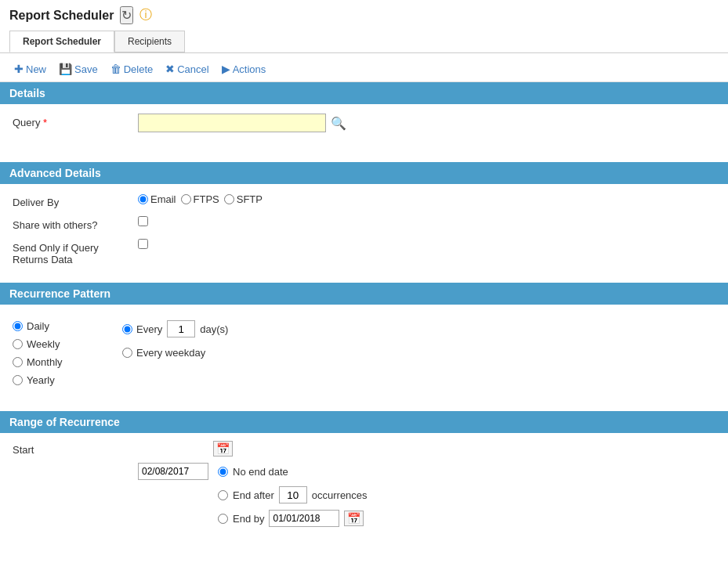  Describe the element at coordinates (67, 352) in the screenshot. I see `recurrence-left: Daily Weekly Monthly Yearly` at that location.